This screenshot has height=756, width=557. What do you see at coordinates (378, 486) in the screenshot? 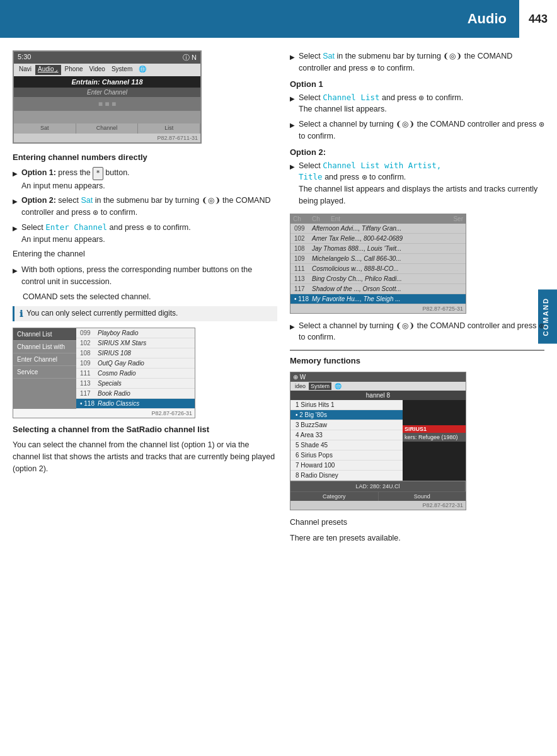
I see `mem-bottom-lad: LAD: 280: 24U.Cl` at bounding box center [378, 486].